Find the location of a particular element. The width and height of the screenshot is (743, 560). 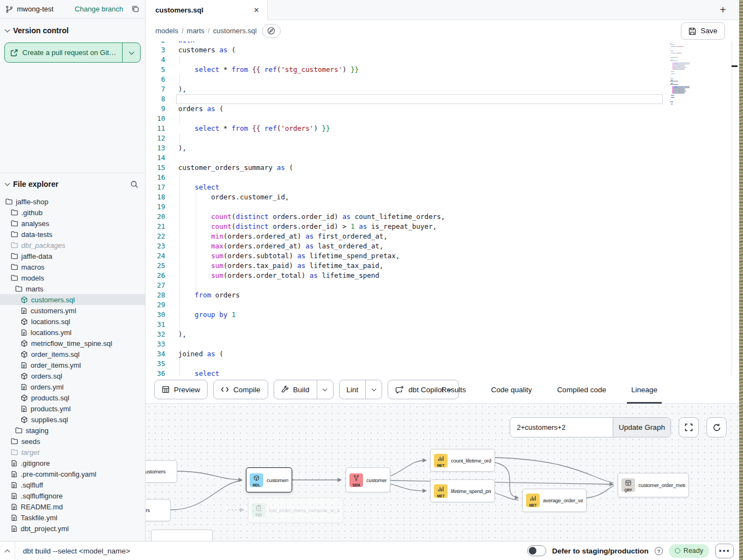

code-line-29: 29 is located at coordinates (443, 305).